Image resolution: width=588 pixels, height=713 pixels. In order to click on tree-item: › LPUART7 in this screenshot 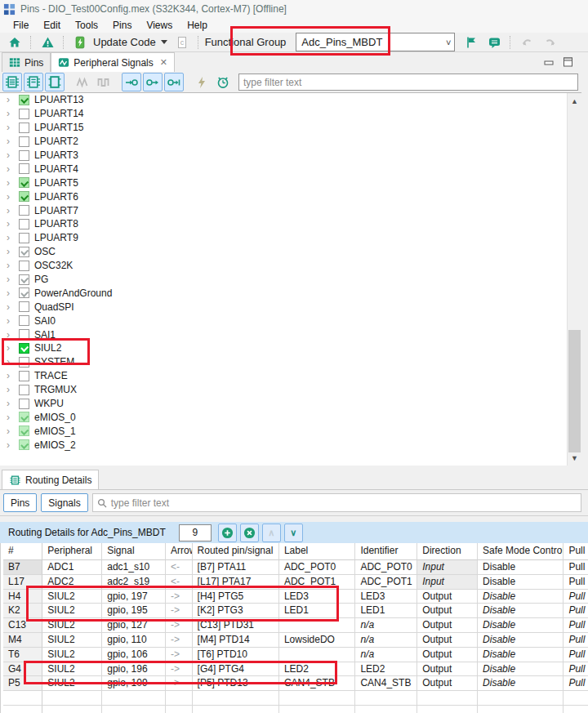, I will do `click(291, 211)`.